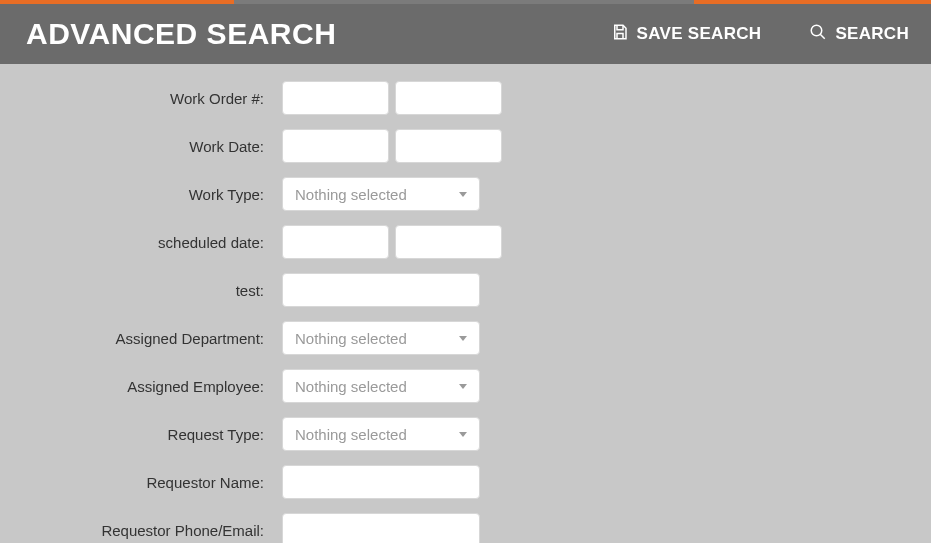  Describe the element at coordinates (351, 338) in the screenshot. I see `assigned-department-placeholder: Nothing selected` at that location.